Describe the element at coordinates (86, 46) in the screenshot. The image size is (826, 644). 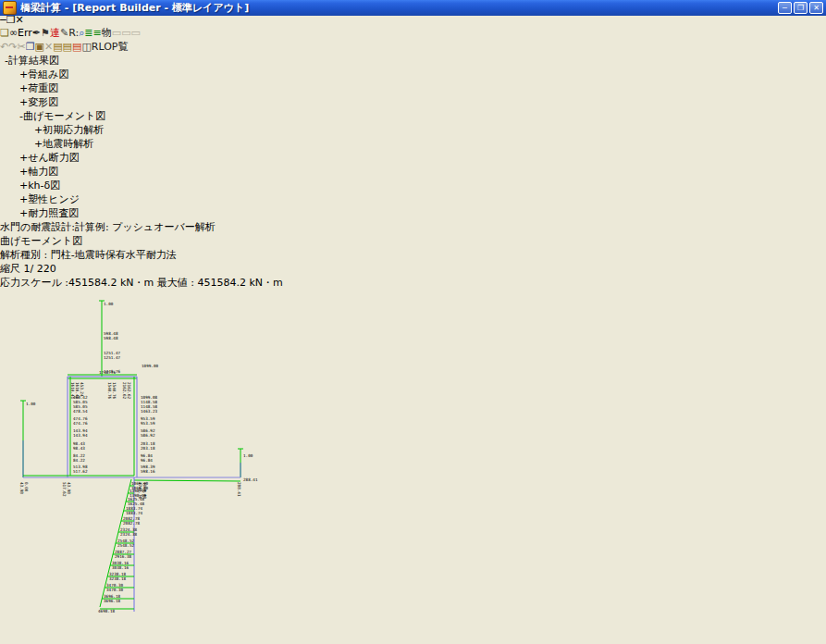
I see `frame-icon: ◫` at that location.